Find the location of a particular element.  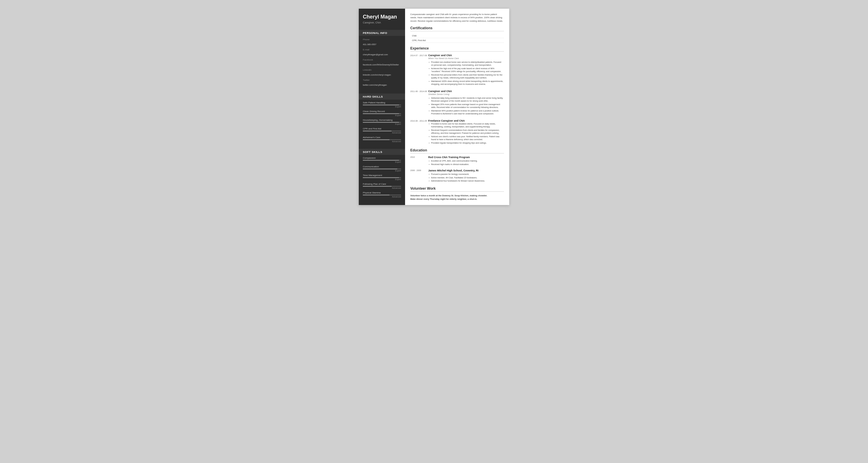

skill-name: Housekeeping, Homemaking is located at coordinates (382, 120).